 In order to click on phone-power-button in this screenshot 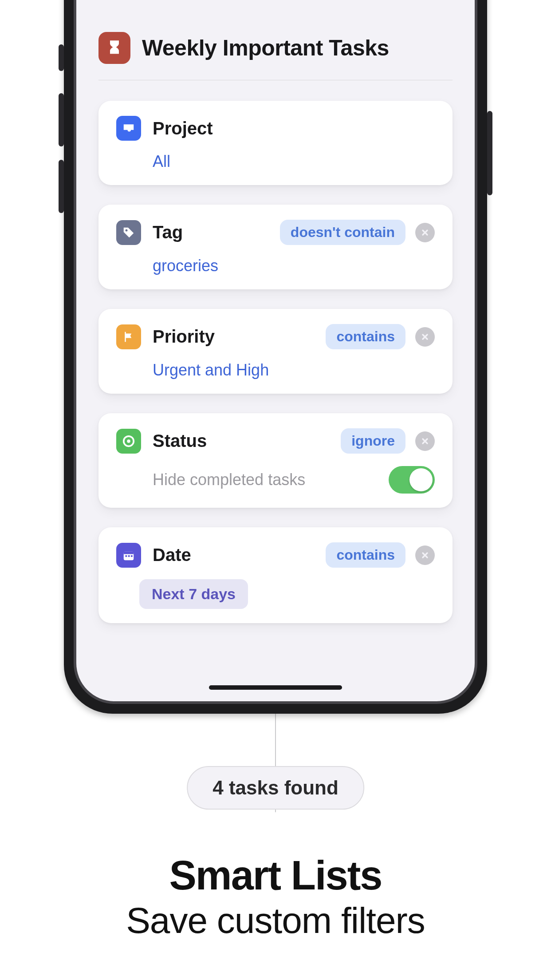, I will do `click(490, 153)`.